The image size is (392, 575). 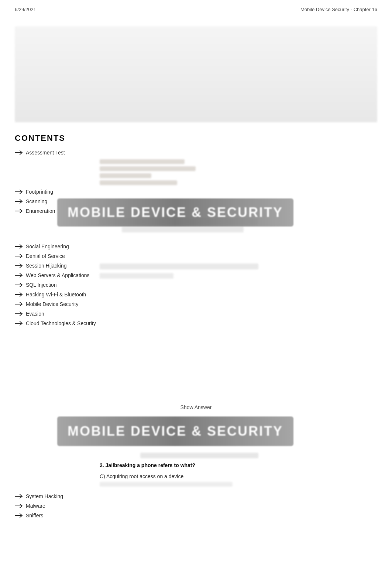 What do you see at coordinates (196, 304) in the screenshot?
I see `list-item: Mobile Device Security` at bounding box center [196, 304].